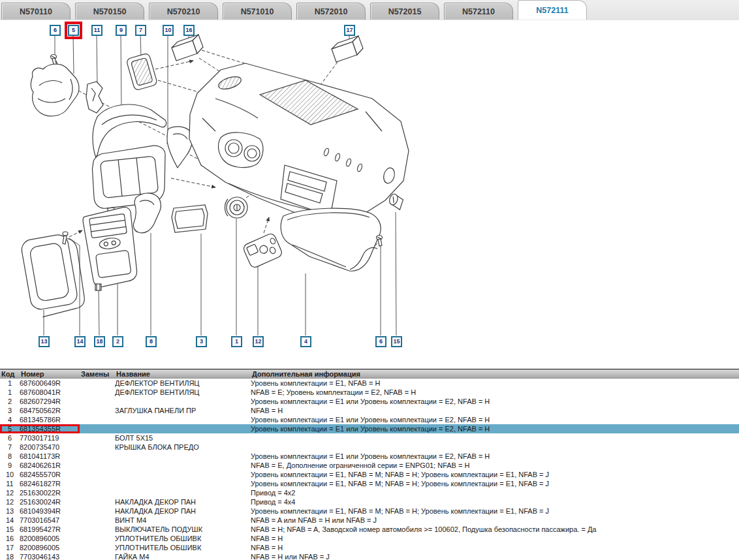 The height and width of the screenshot is (560, 739). Describe the element at coordinates (183, 447) in the screenshot. I see `cell-name: КРЫШКА БЛОКА ПРЕДО` at that location.